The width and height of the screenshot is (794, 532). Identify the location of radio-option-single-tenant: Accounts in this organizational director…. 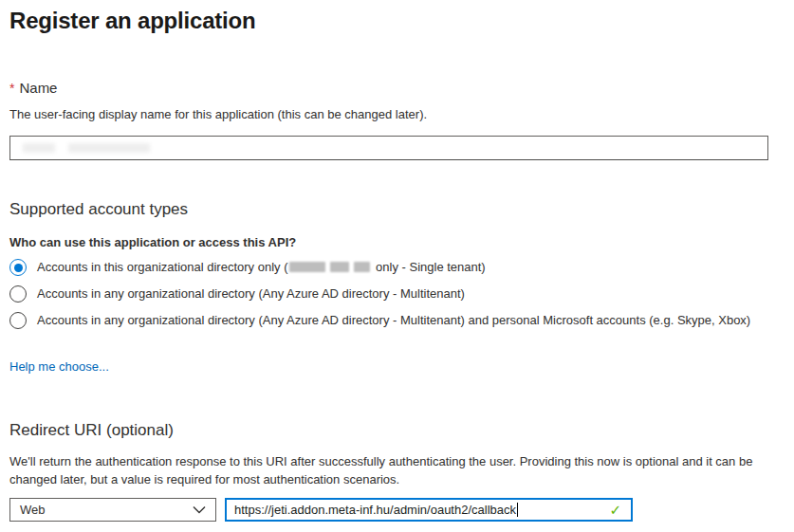
(389, 267).